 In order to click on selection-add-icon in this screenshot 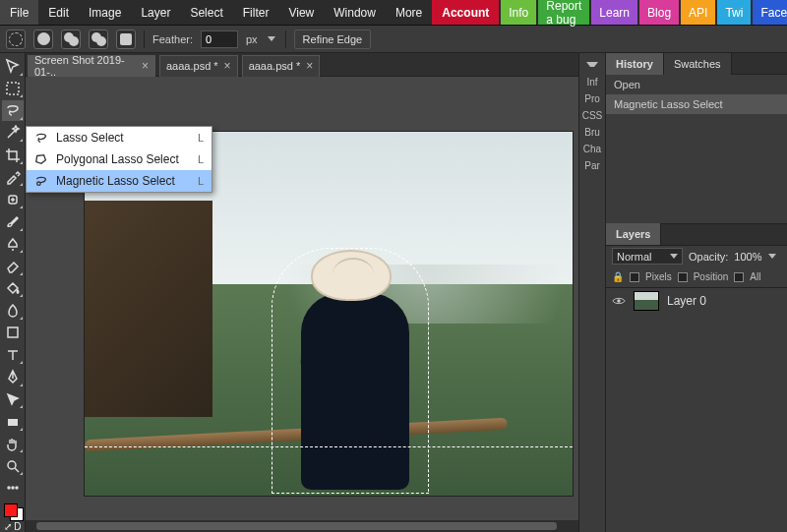, I will do `click(43, 39)`.